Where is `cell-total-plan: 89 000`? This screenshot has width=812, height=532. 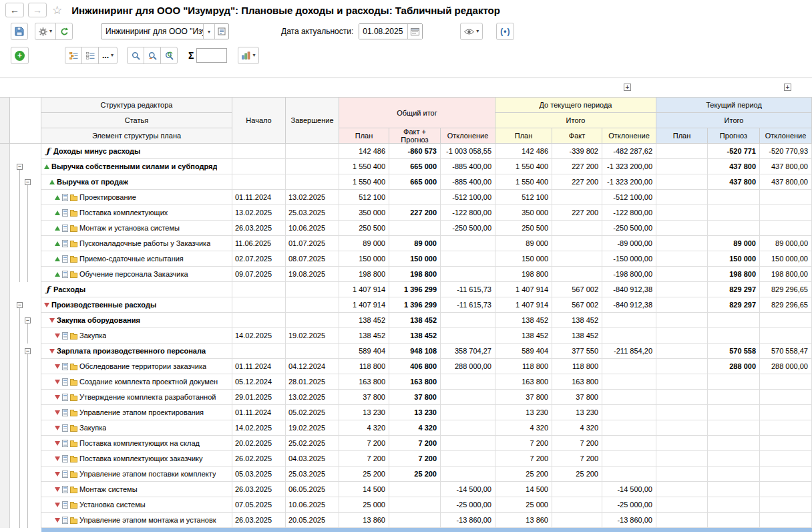
cell-total-plan: 89 000 is located at coordinates (365, 243).